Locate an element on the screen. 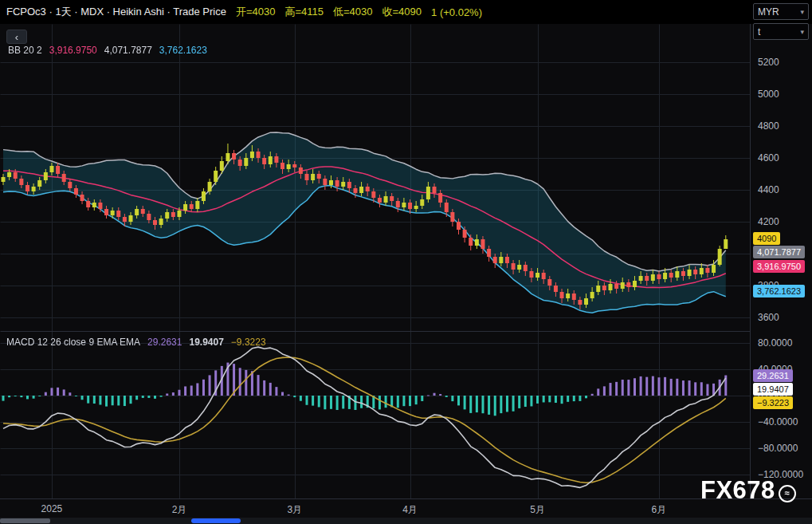 This screenshot has width=812, height=524. price-label-badge: 4090 is located at coordinates (767, 238).